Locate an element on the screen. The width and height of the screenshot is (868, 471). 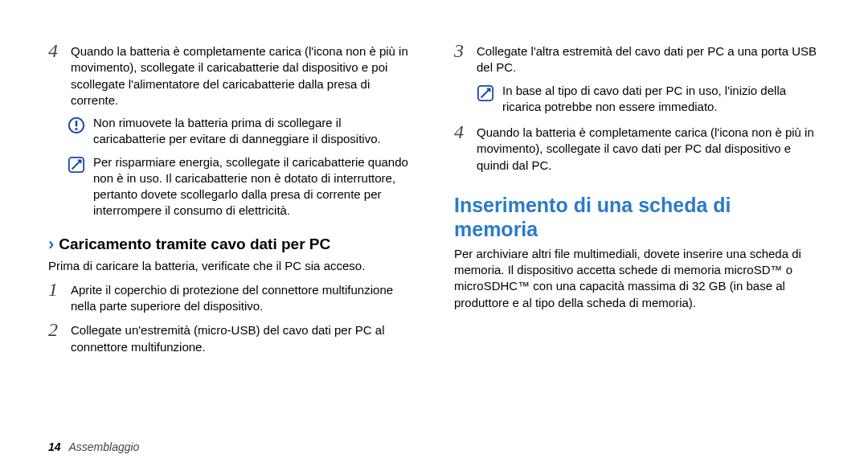
tip-text: In base al tipo di cavo dati per PC in u… is located at coordinates (661, 100).